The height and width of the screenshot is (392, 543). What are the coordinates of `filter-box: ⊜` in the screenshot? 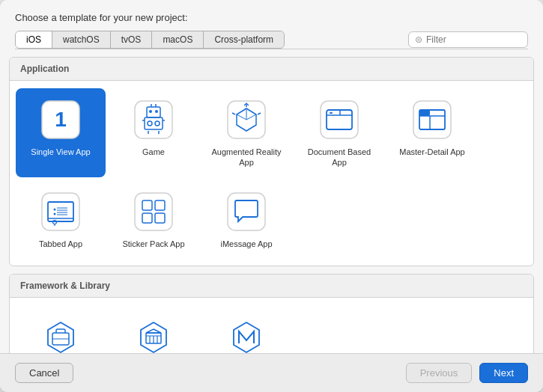 It's located at (468, 40).